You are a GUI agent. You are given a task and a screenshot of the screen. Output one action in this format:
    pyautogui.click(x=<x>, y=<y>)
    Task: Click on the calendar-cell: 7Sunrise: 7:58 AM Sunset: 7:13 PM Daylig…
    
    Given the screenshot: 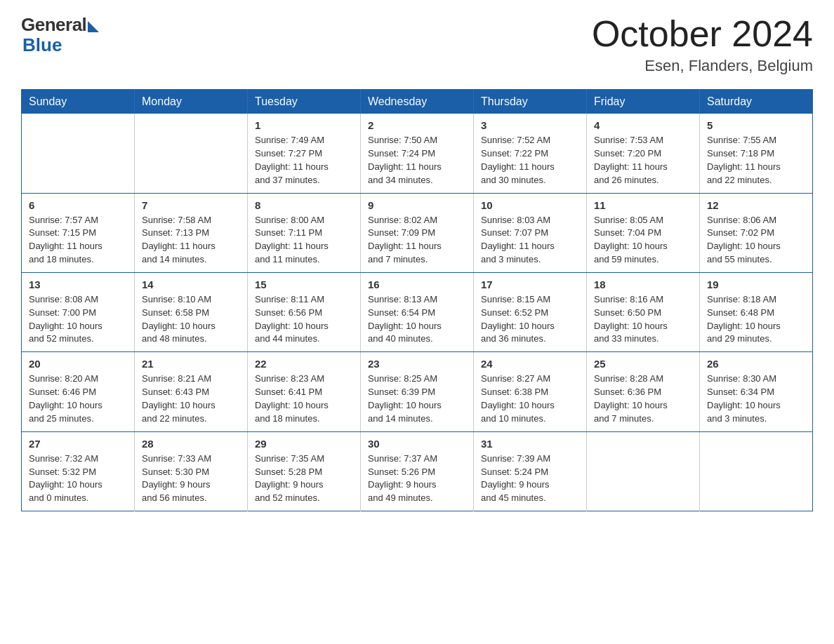 What is the action you would take?
    pyautogui.click(x=191, y=233)
    